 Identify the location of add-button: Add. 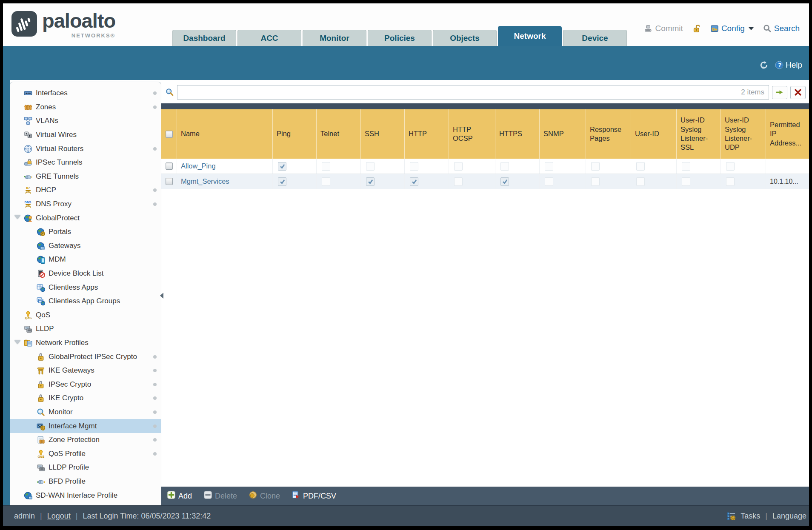
(180, 496).